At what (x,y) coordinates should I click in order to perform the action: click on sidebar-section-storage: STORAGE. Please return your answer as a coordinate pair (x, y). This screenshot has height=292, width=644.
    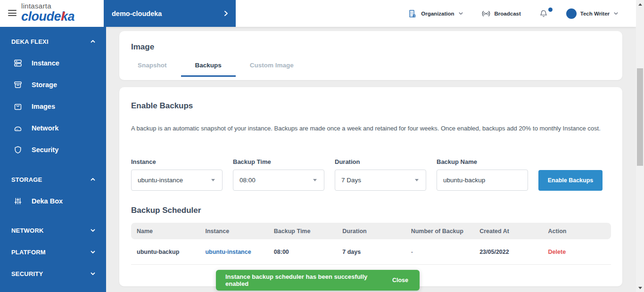
    Looking at the image, I should click on (53, 179).